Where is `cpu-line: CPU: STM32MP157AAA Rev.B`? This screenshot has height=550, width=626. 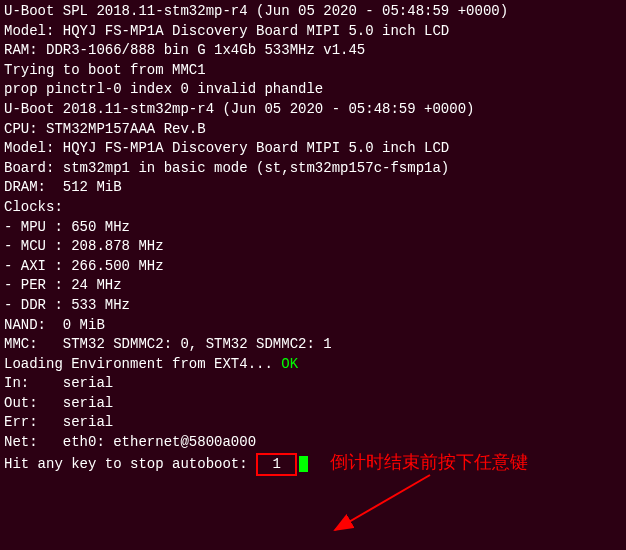 cpu-line: CPU: STM32MP157AAA Rev.B is located at coordinates (313, 130).